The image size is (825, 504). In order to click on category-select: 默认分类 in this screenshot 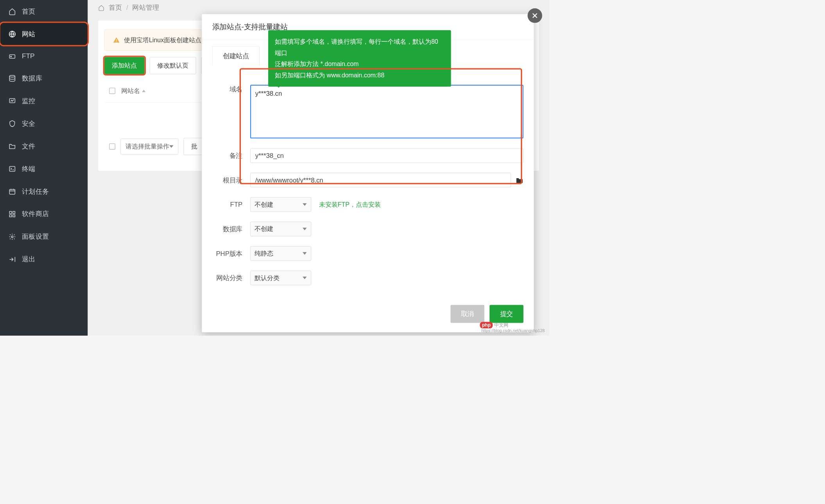, I will do `click(281, 278)`.